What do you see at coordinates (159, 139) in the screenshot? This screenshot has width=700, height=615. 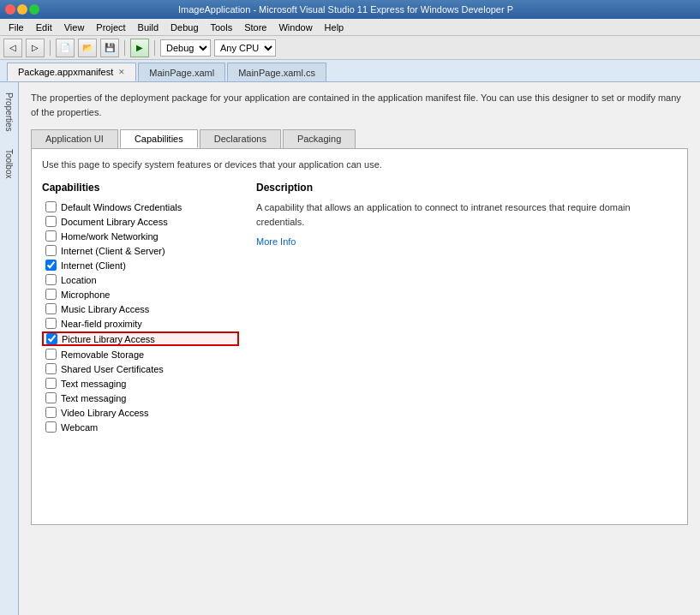 I see `tab-capabilities: Capabilities` at bounding box center [159, 139].